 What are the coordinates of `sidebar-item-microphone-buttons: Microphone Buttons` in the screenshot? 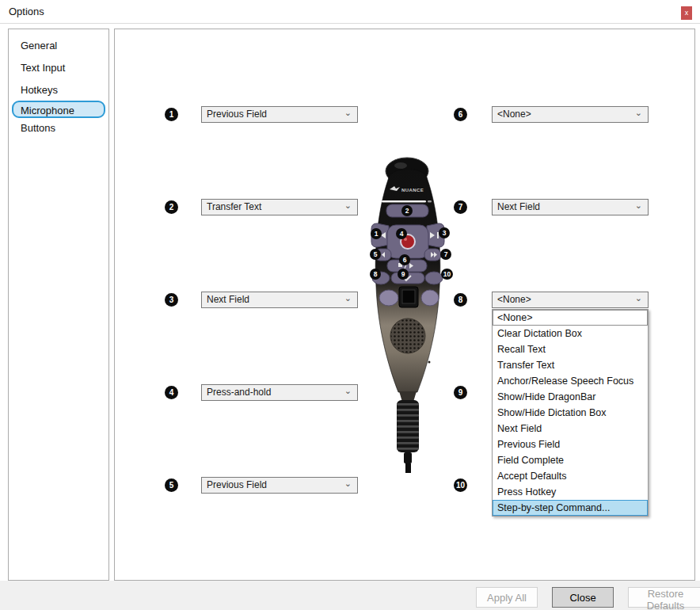 It's located at (59, 109).